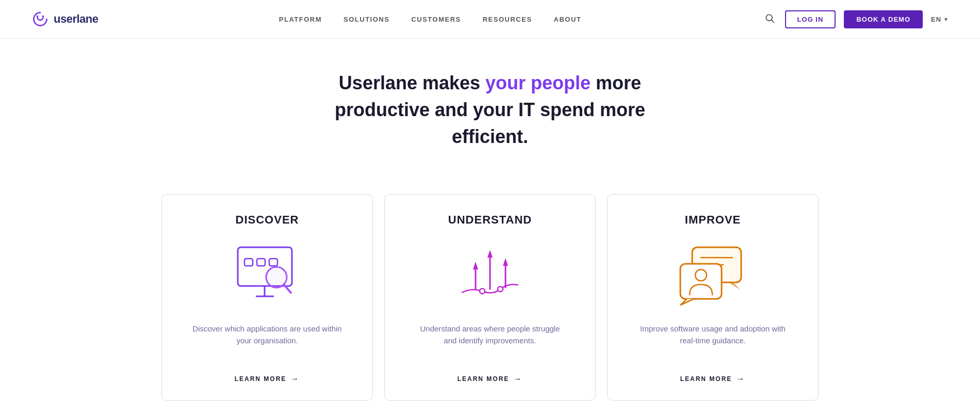 This screenshot has width=980, height=413. Describe the element at coordinates (883, 20) in the screenshot. I see `book-demo-button: BOOK A DEMO` at that location.